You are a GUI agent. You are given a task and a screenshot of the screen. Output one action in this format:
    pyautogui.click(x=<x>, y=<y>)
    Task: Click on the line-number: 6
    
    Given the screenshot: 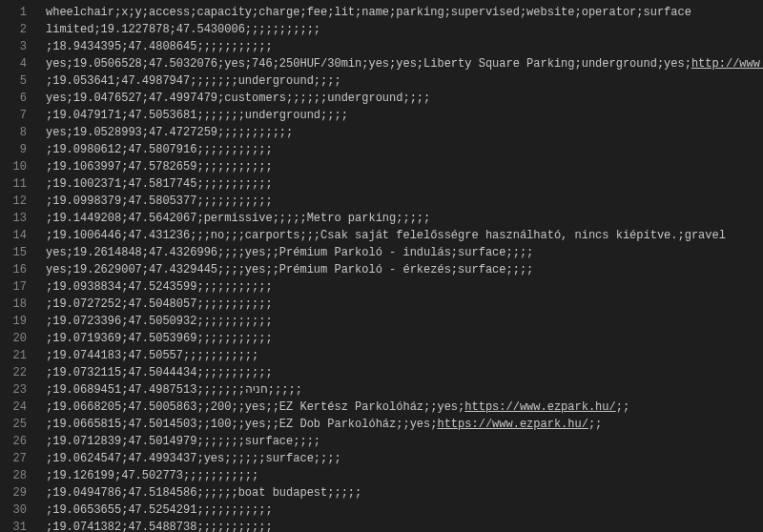 What is the action you would take?
    pyautogui.click(x=13, y=98)
    